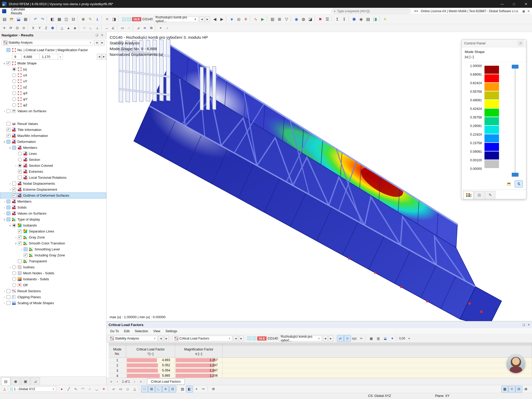  What do you see at coordinates (113, 28) in the screenshot?
I see `icon-angle: ∠` at bounding box center [113, 28].